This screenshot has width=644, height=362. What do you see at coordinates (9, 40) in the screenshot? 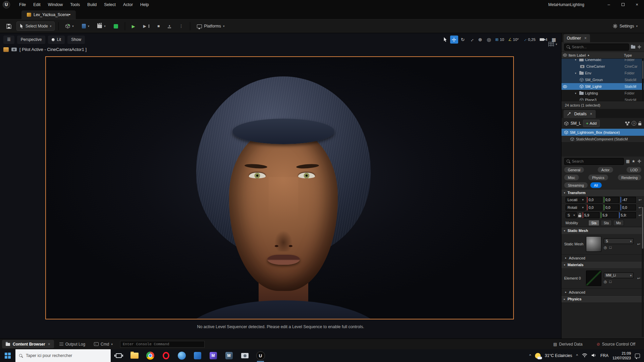
I see `viewport-options-button: ☰` at bounding box center [9, 40].